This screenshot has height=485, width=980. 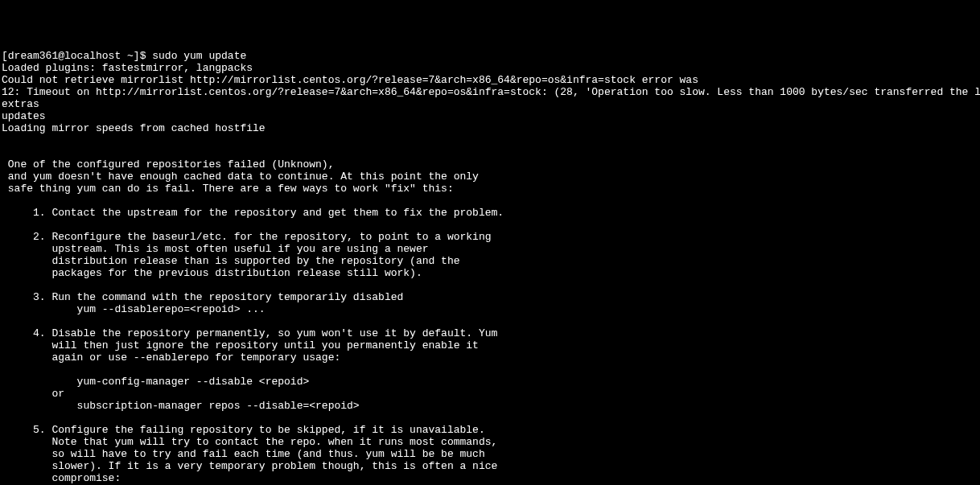 I want to click on output-line: updates, so click(x=24, y=116).